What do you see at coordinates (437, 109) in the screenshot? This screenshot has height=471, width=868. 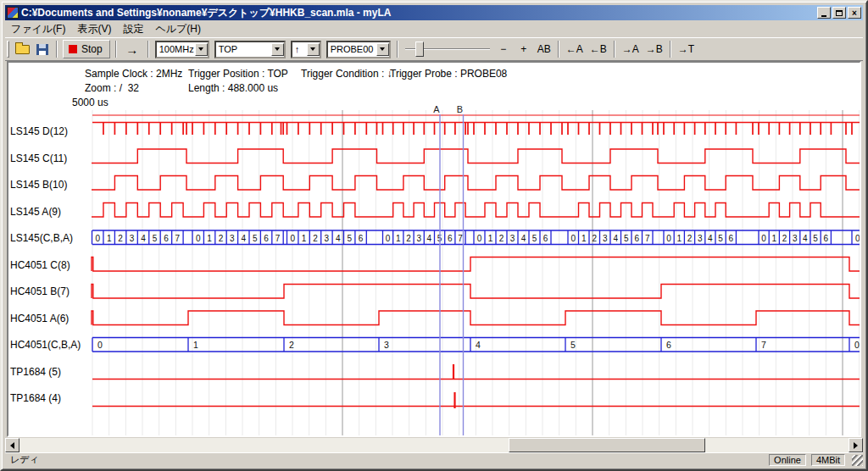 I see `cursor-label-a: A` at bounding box center [437, 109].